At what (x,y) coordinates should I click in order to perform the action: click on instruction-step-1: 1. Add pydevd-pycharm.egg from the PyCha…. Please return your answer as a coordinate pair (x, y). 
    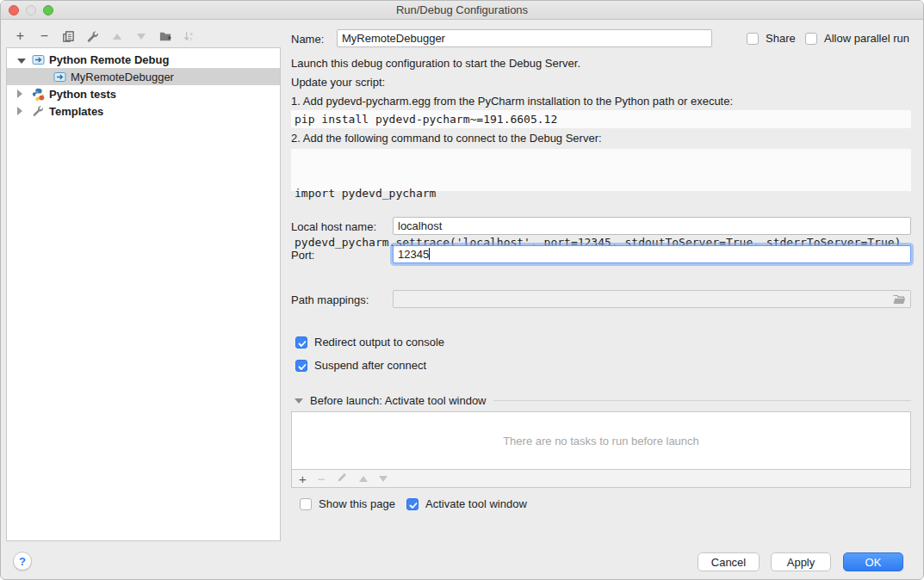
    Looking at the image, I should click on (512, 102).